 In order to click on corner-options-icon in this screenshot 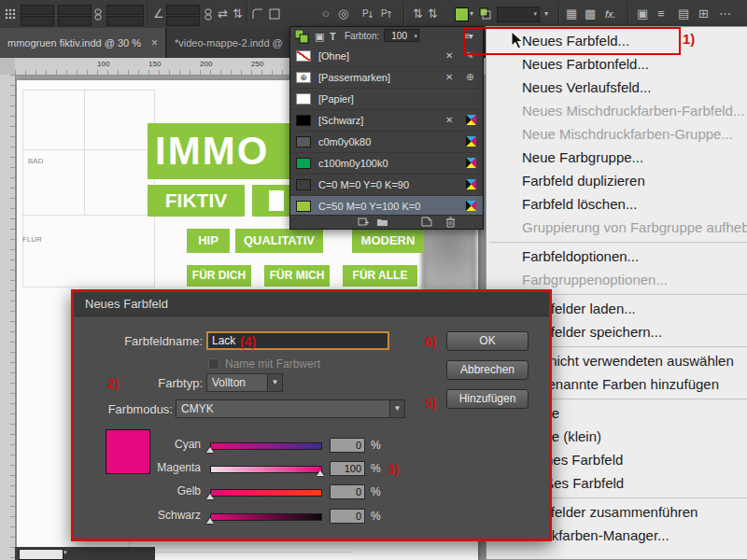, I will do `click(258, 14)`.